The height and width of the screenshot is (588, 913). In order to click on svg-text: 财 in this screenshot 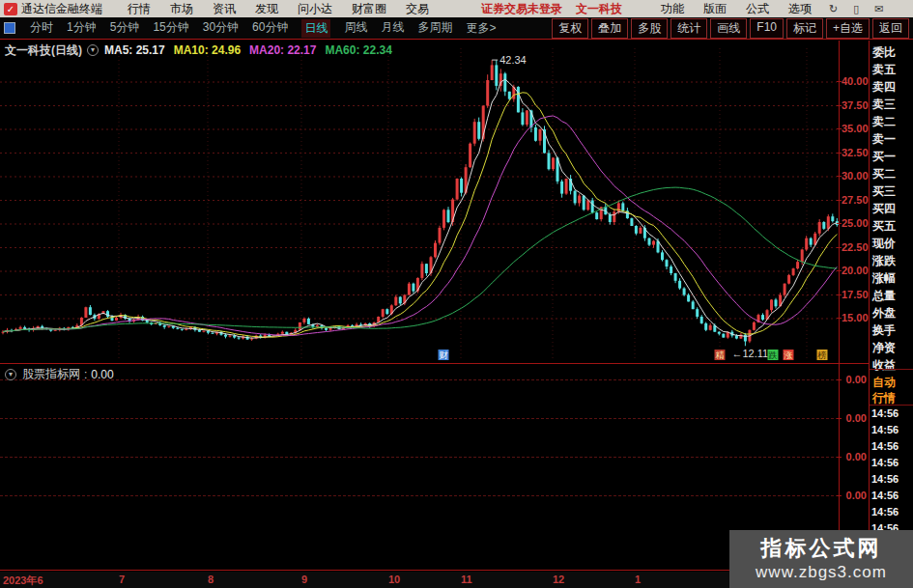, I will do `click(444, 355)`.